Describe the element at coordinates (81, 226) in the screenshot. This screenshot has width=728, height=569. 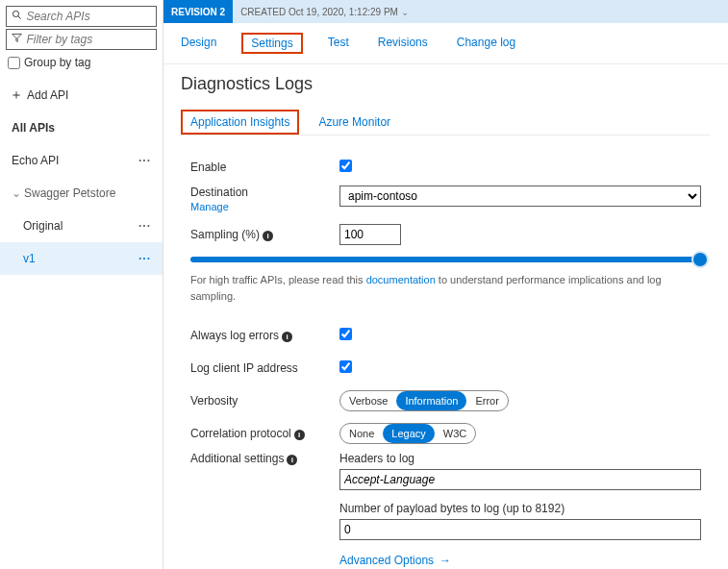
I see `sidebar-item-original: Original ···` at that location.